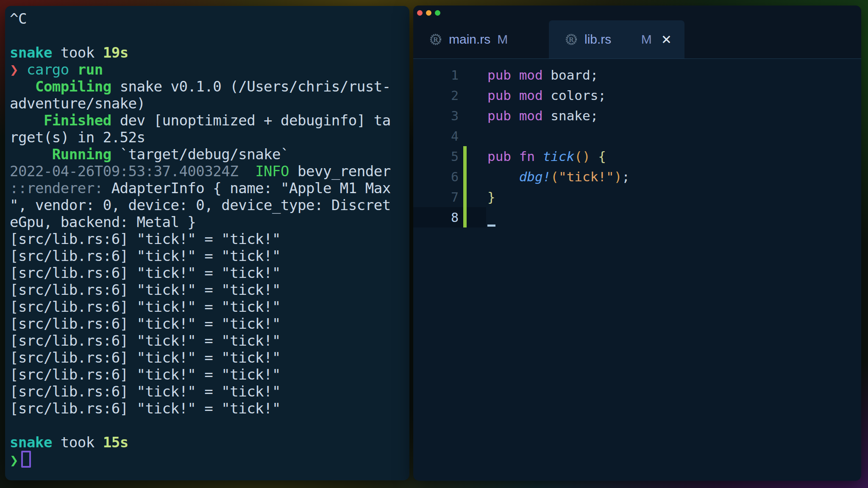 The image size is (868, 488). Describe the element at coordinates (78, 137) in the screenshot. I see `text-segment: rget(s) in 2.52s` at that location.